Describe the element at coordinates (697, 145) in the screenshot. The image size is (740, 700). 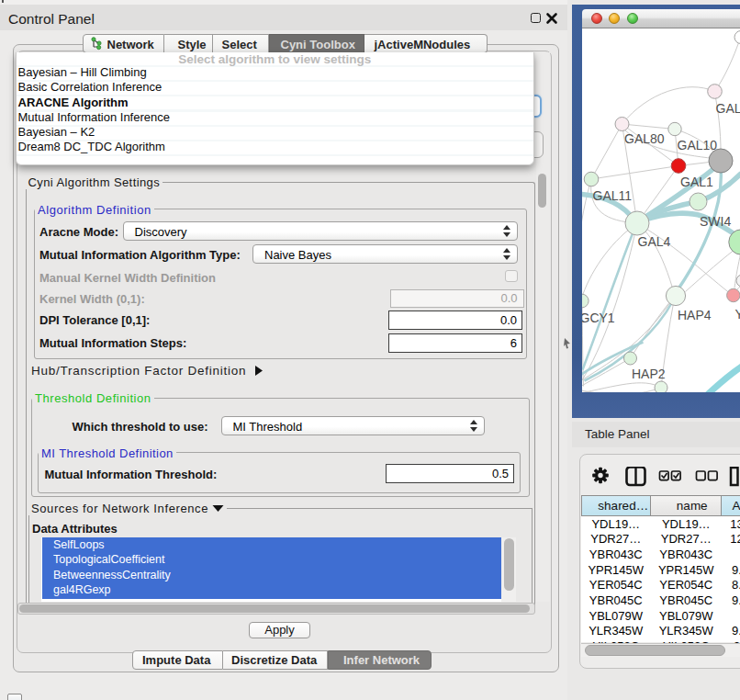
I see `svg-text: GAL10` at that location.